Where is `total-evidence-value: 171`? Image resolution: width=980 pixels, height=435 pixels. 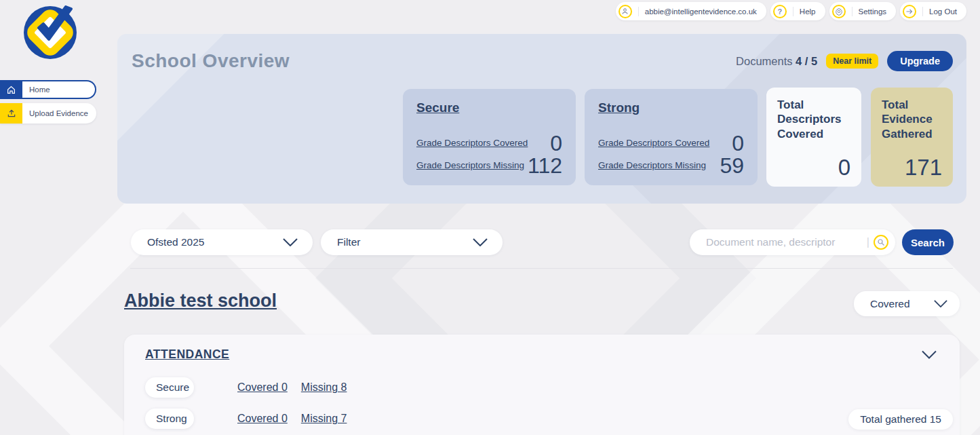 total-evidence-value: 171 is located at coordinates (924, 167).